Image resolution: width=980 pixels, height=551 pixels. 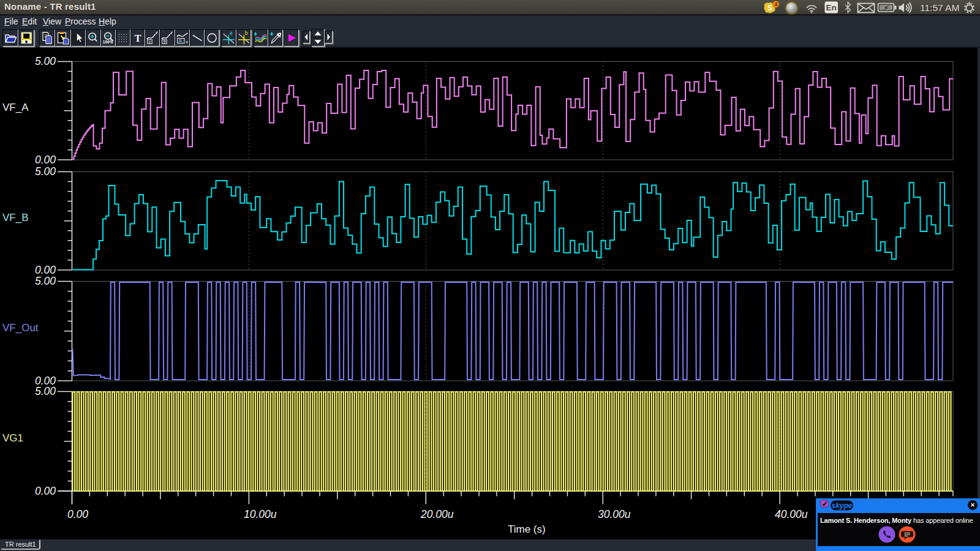 What do you see at coordinates (246, 33) in the screenshot?
I see `svg-text: b` at bounding box center [246, 33].